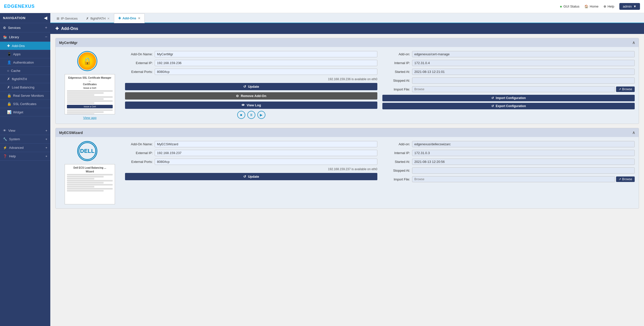 This screenshot has width=644, height=326. Describe the element at coordinates (509, 85) in the screenshot. I see `addon1-form-right: Add-on: Internal IP: Started At:` at that location.